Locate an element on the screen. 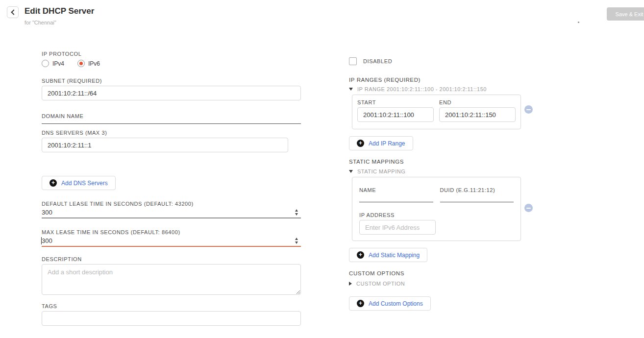  tags-input is located at coordinates (172, 318).